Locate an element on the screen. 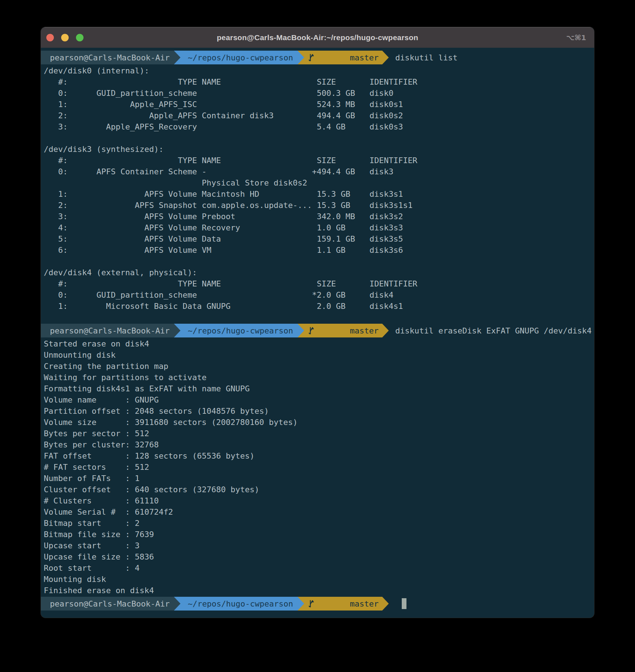 The width and height of the screenshot is (635, 672). terminal-output-line: Number of FATs : 1 is located at coordinates (318, 478).